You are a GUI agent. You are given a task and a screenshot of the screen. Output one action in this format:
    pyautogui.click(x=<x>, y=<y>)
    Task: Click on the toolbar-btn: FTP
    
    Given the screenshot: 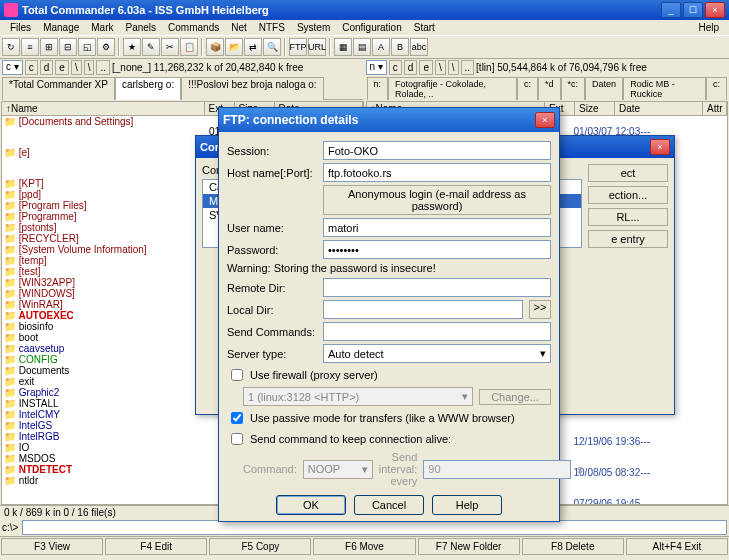 What is the action you would take?
    pyautogui.click(x=298, y=47)
    